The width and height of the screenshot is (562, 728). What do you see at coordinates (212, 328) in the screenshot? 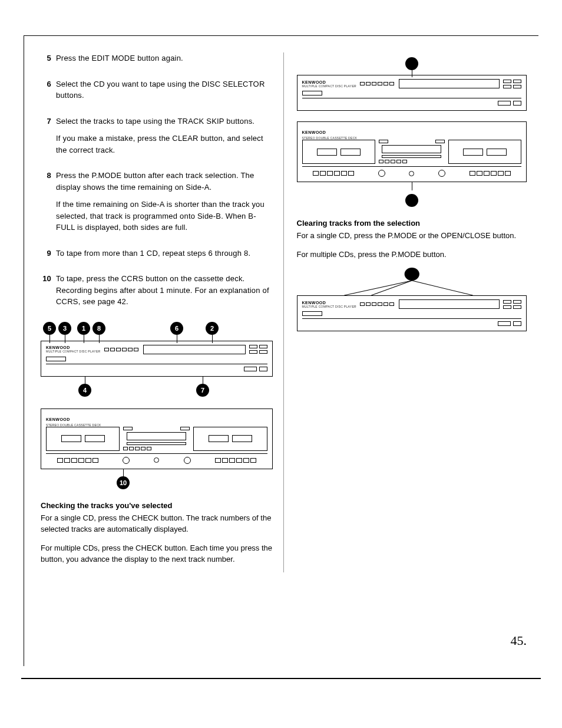
I see `callout-dot: 2` at bounding box center [212, 328].